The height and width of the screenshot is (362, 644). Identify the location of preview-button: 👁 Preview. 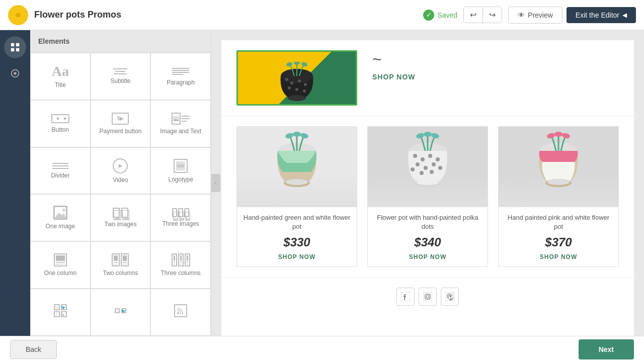
(535, 15).